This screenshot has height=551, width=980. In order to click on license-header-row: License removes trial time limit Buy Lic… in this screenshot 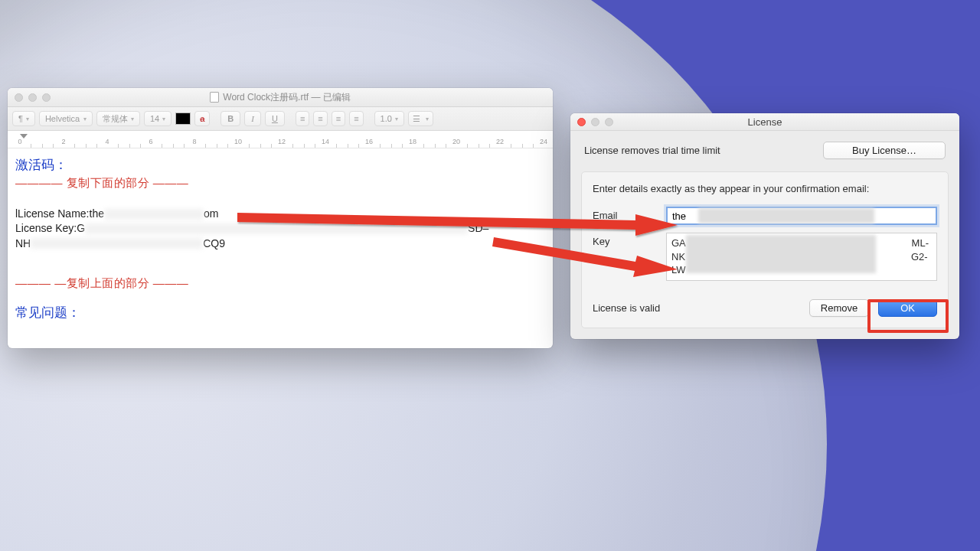, I will do `click(765, 152)`.